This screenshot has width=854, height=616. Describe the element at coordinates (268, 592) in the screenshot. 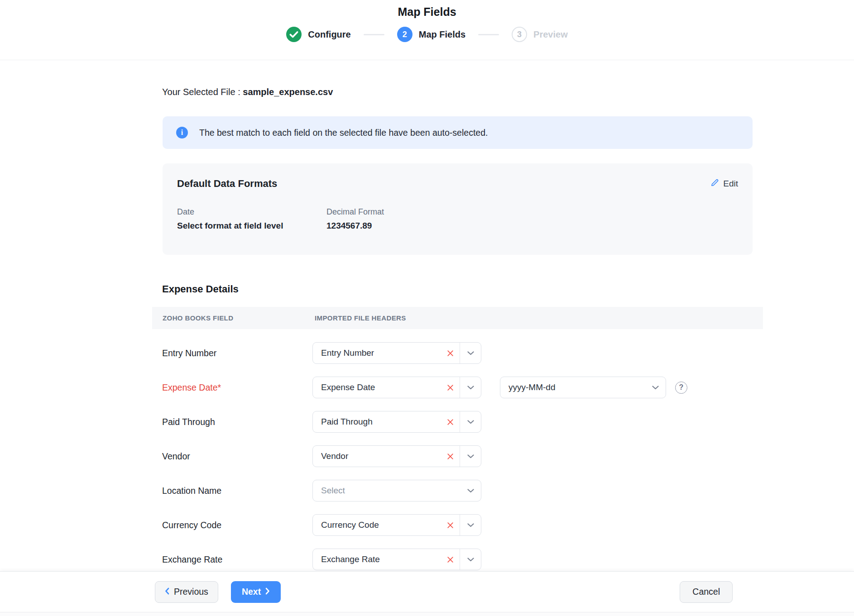

I see `chevron-right-icon` at that location.